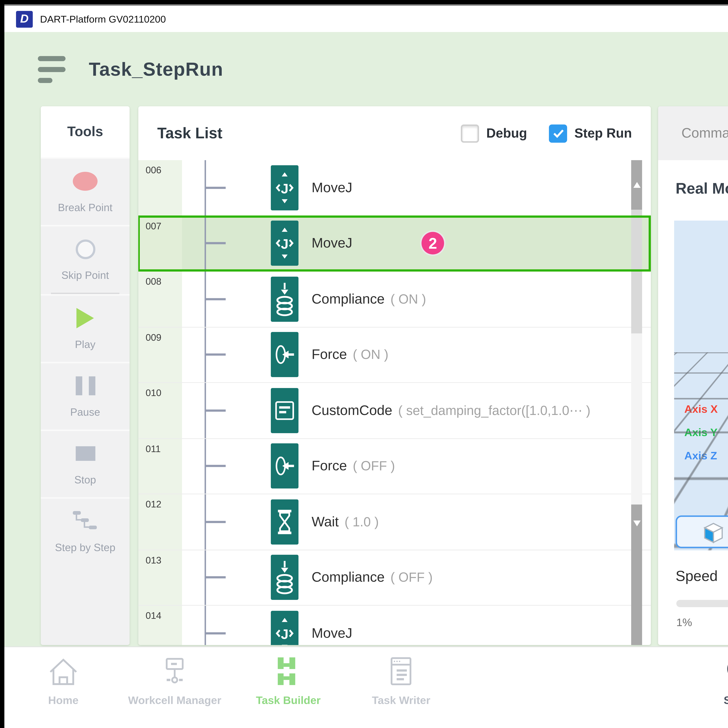 The width and height of the screenshot is (728, 728). I want to click on row-number: 013, so click(160, 578).